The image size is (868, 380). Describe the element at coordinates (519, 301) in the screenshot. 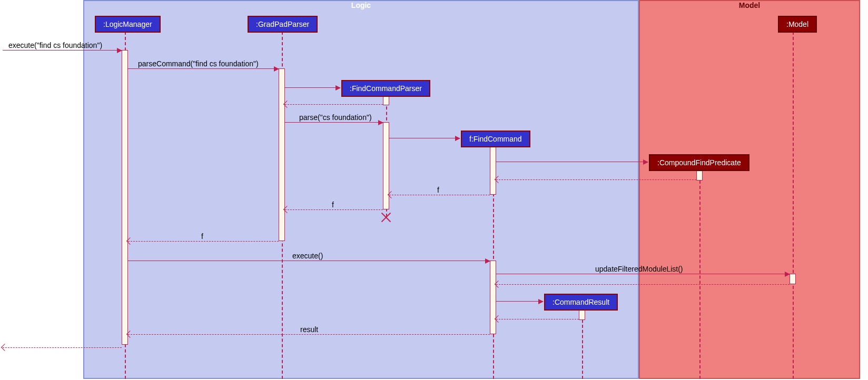

I see `arrow-create-command-result` at that location.